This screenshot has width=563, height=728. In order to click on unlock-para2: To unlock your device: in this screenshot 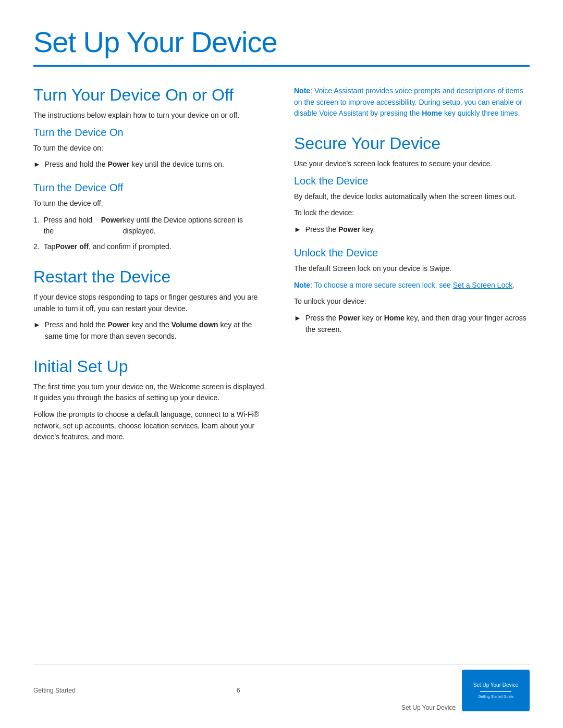, I will do `click(412, 302)`.